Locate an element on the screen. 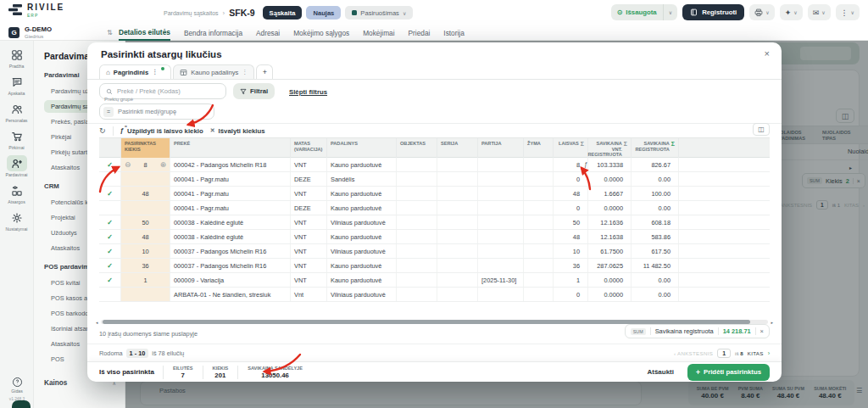 This screenshot has height=408, width=868. nav-rail-icon is located at coordinates (17, 136).